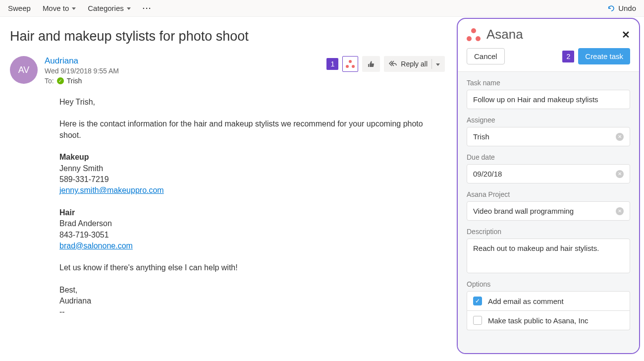  I want to click on cancel-button: Cancel, so click(485, 57).